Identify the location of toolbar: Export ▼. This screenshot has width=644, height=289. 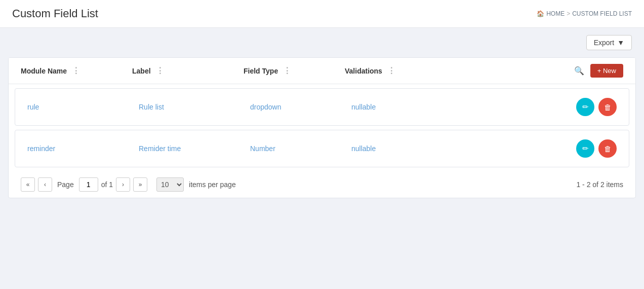
(322, 43).